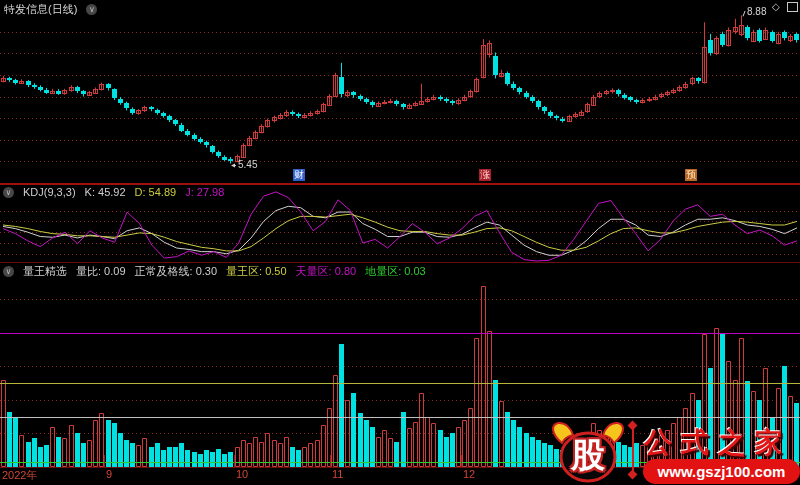  I want to click on kdj-panel-header: KDJ(9,3,3) K: 45.92 D: 54.89 J: 27.98, so click(114, 192).